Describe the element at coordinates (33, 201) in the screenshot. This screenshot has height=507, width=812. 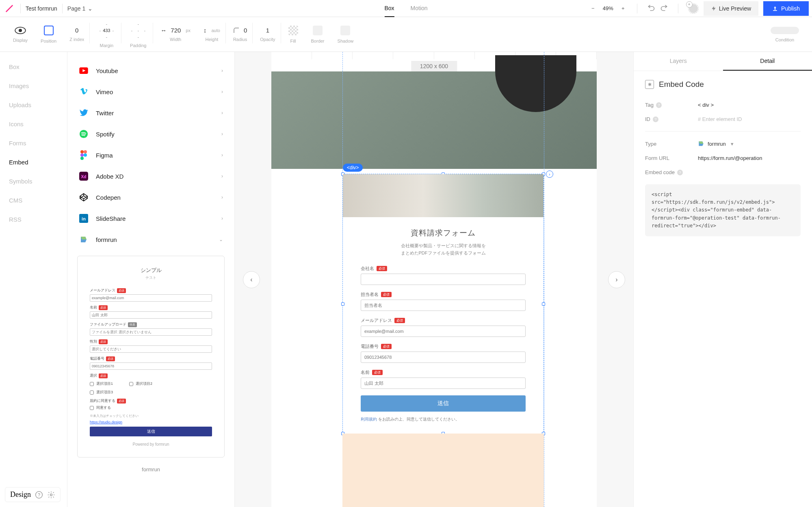
I see `sidenav-cms: CMS` at that location.